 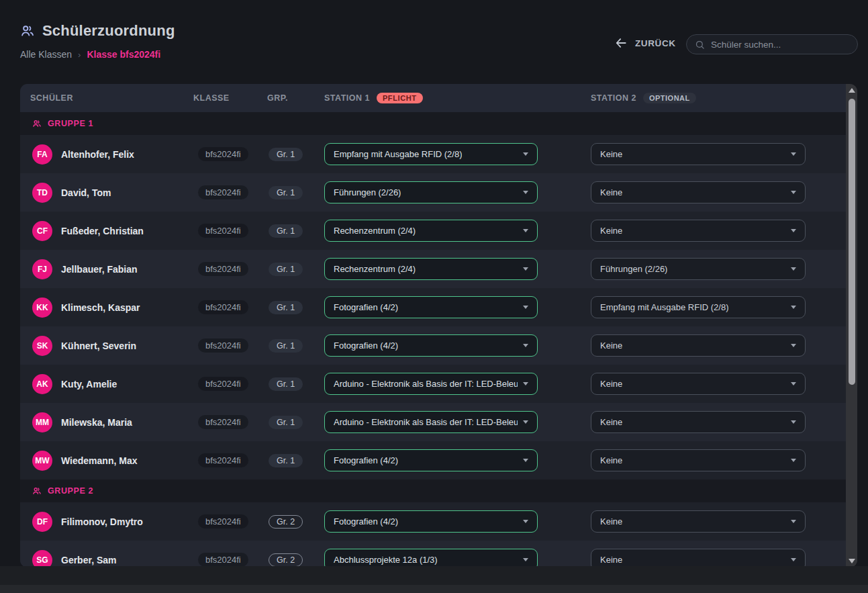 What do you see at coordinates (111, 308) in the screenshot?
I see `student-cell: KK Klimesch, Kaspar` at bounding box center [111, 308].